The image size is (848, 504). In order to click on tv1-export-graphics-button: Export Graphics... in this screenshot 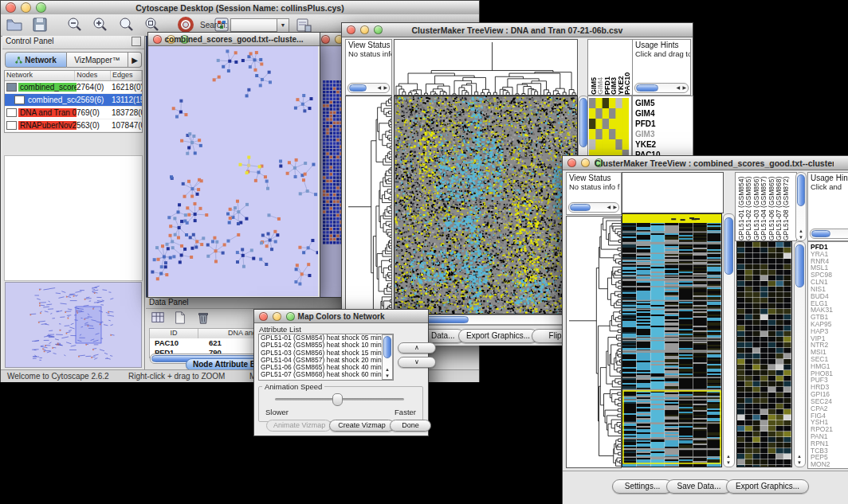, I will do `click(498, 336)`.